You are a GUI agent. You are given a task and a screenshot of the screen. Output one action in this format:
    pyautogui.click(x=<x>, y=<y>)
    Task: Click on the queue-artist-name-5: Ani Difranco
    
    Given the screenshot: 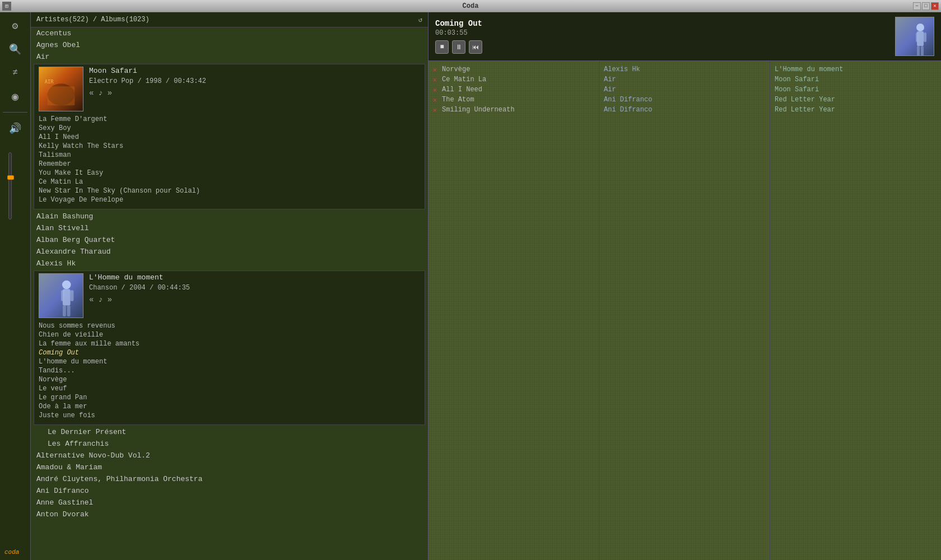 What is the action you would take?
    pyautogui.click(x=628, y=110)
    